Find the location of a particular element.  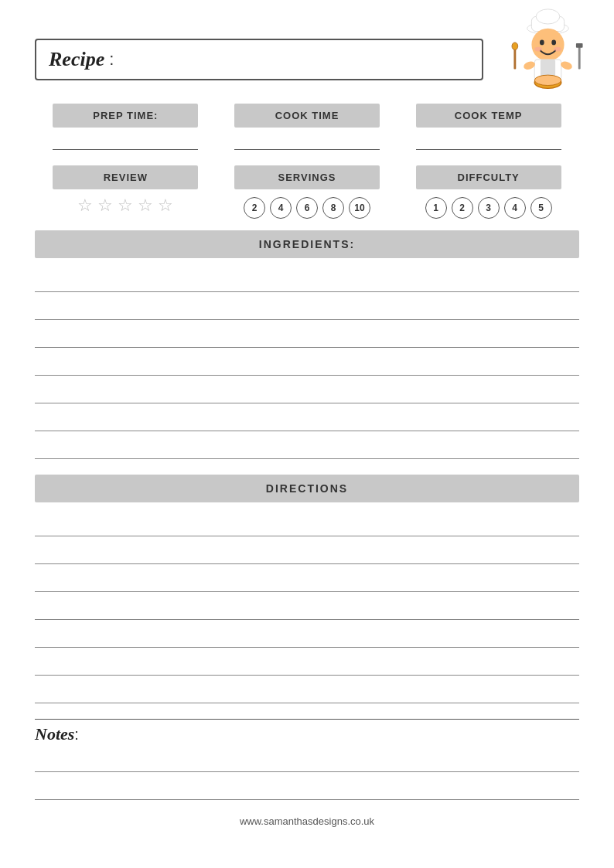

servings-label: SERVINGS is located at coordinates (307, 178).